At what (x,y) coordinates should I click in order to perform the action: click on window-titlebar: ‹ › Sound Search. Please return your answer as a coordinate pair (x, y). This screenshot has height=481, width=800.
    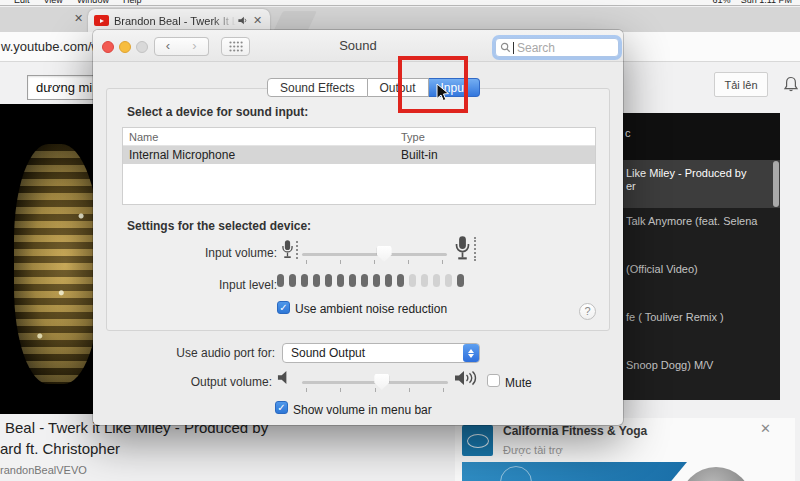
    Looking at the image, I should click on (358, 46).